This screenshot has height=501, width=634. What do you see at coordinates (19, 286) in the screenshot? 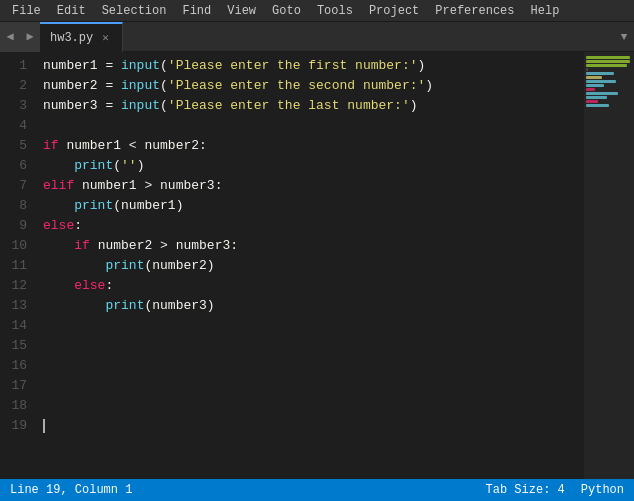
I see `line-number: 12` at bounding box center [19, 286].